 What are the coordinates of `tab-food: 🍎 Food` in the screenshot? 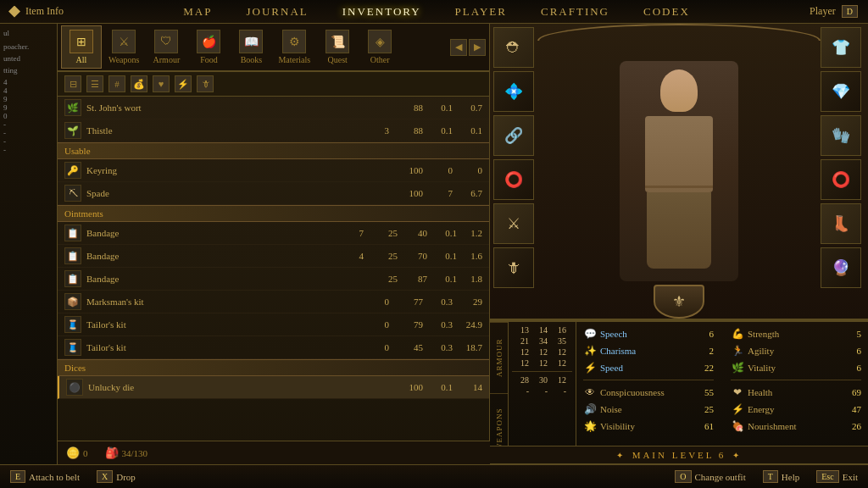 It's located at (209, 47).